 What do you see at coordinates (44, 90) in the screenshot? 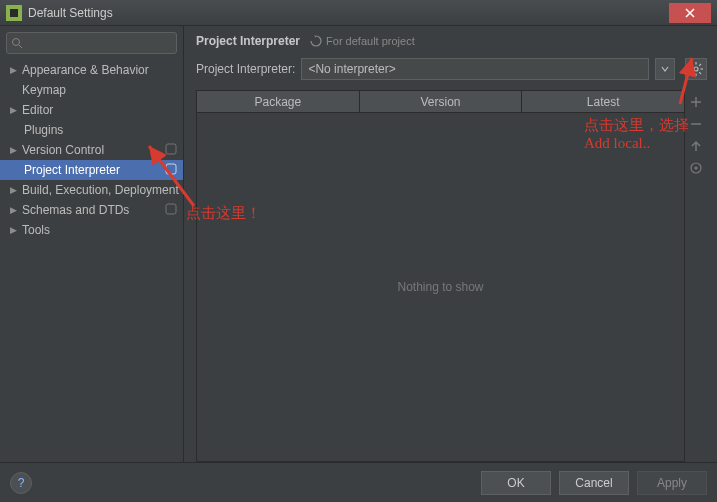
I see `sidebar-item-label: Keymap` at bounding box center [44, 90].